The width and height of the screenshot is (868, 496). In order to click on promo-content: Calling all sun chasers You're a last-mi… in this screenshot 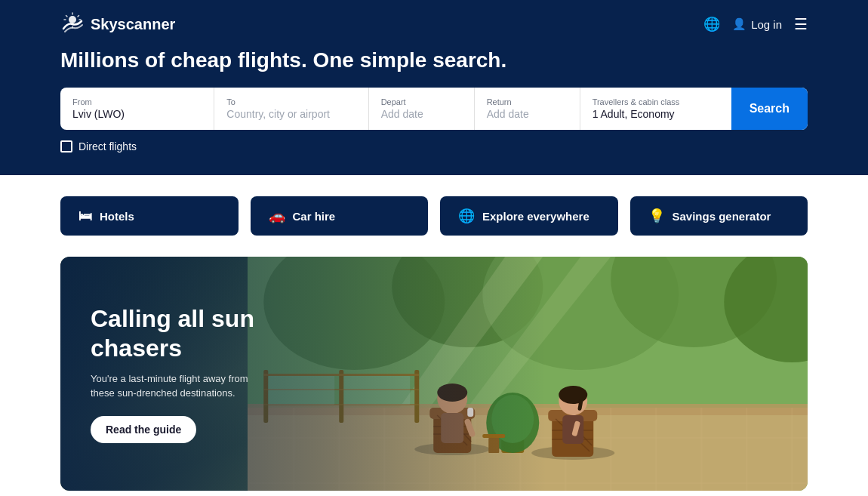, I will do `click(196, 374)`.